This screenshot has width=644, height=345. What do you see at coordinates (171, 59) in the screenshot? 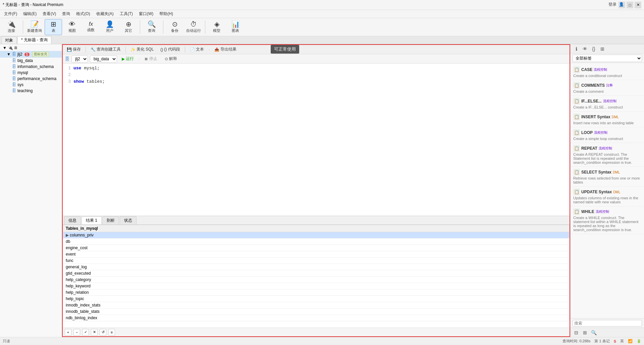
I see `explain-button: ⊙ 解释` at bounding box center [171, 59].